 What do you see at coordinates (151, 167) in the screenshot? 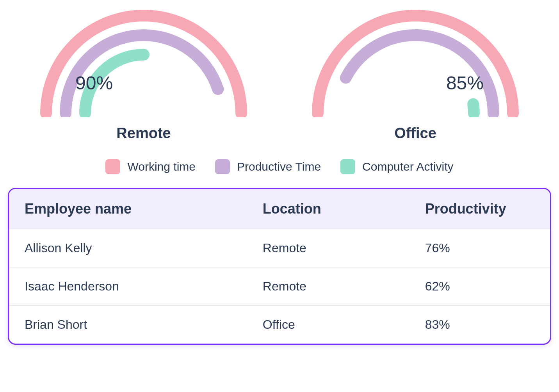
I see `legend-item-working-time: Working time` at bounding box center [151, 167].